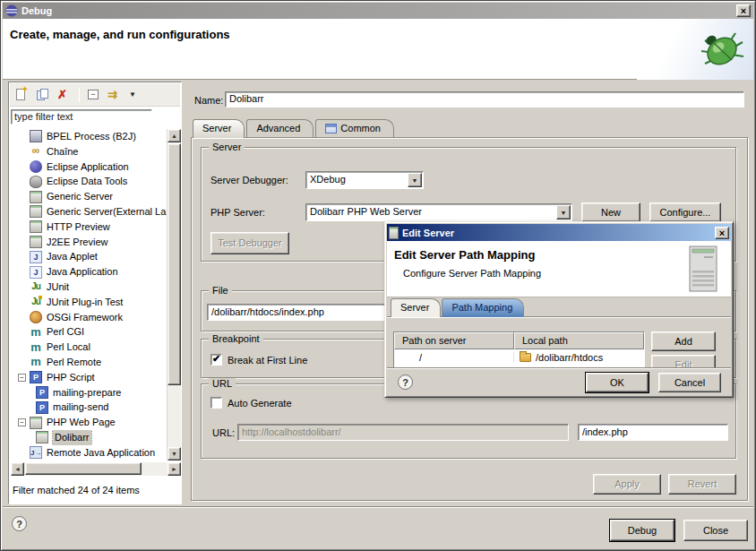 The image size is (756, 551). What do you see at coordinates (89, 272) in the screenshot?
I see `tree-item-java-application: Java Application` at bounding box center [89, 272].